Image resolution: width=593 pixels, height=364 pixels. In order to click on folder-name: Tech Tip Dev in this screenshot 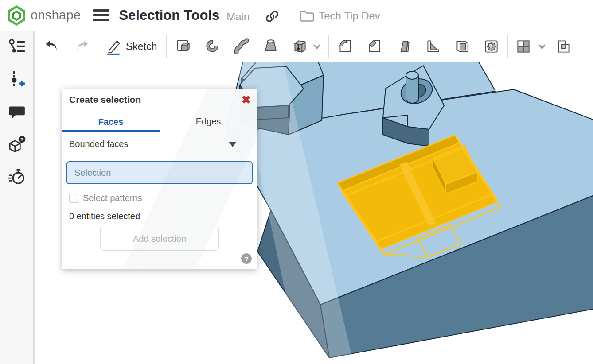, I will do `click(349, 16)`.